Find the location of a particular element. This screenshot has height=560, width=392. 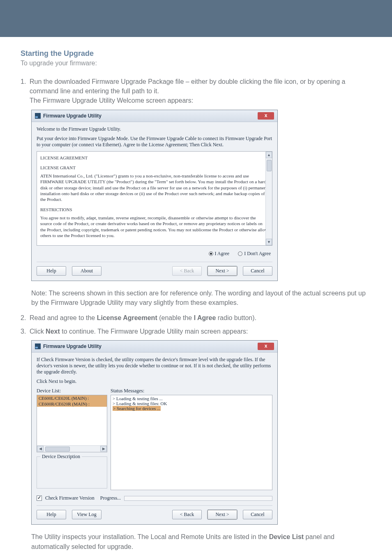

step-body: Click Next to continue. The Firmware Upg… is located at coordinates (200, 331).